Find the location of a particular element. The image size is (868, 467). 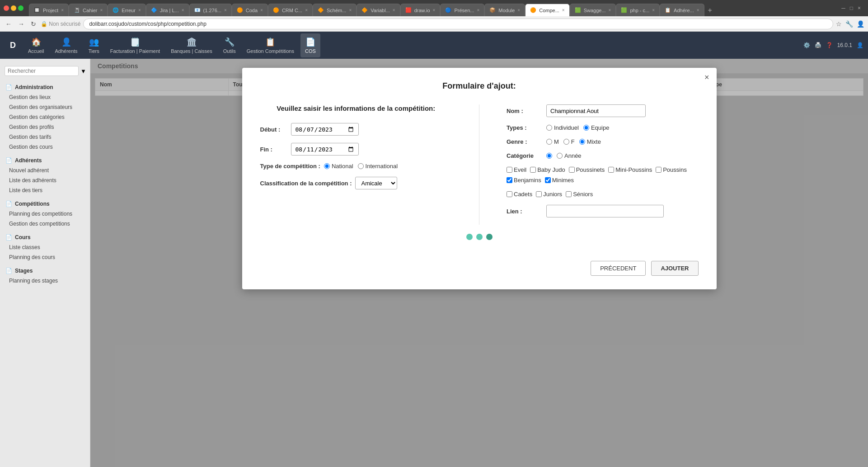

sidebar-link-gestion-lieux: Gestion des lieux is located at coordinates (45, 97).